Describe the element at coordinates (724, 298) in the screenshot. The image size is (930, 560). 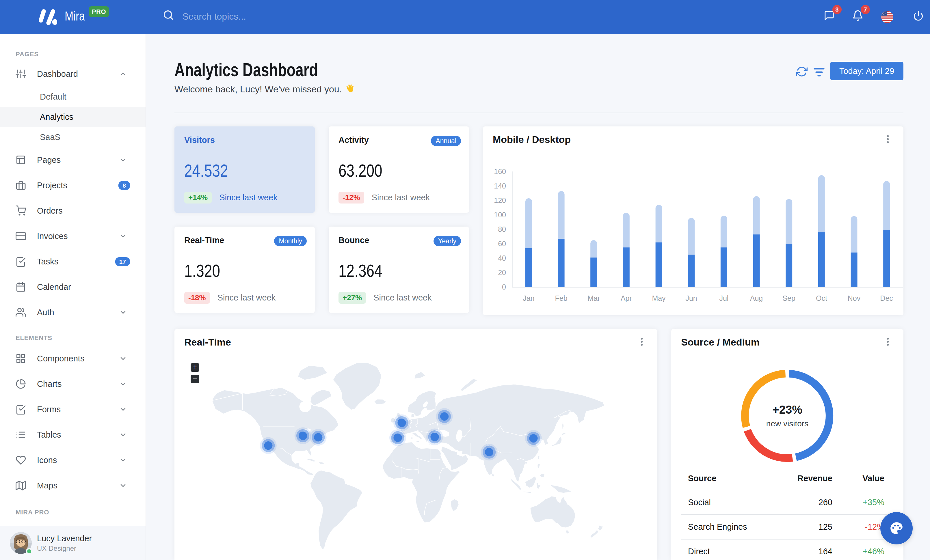
I see `svg-text: Jul` at that location.